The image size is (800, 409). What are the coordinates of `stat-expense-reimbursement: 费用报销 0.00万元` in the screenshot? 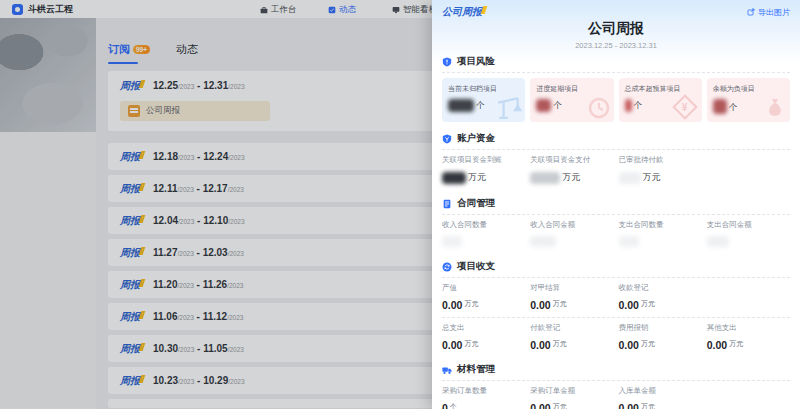 It's located at (660, 336).